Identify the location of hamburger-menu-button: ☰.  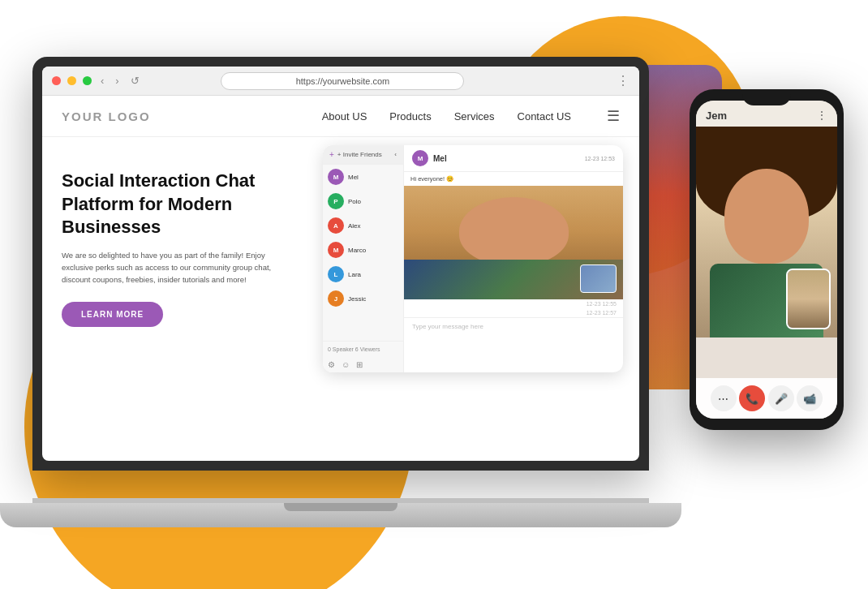
(613, 116).